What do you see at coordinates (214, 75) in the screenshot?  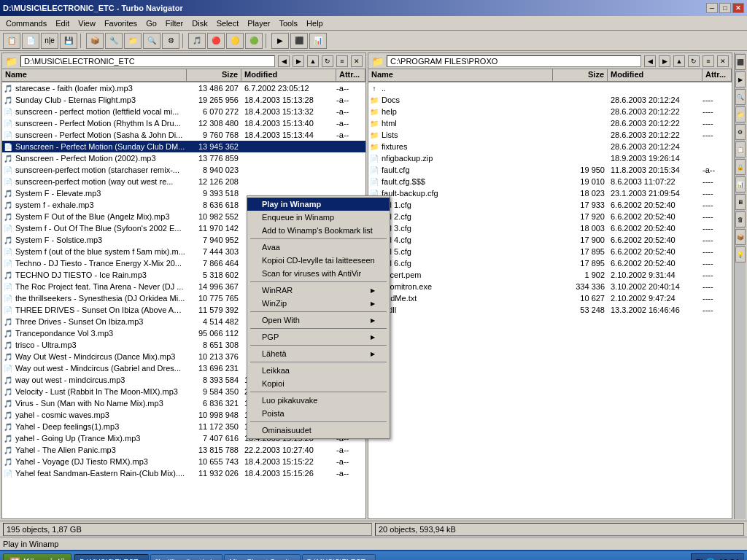 I see `left-col-size: Size` at bounding box center [214, 75].